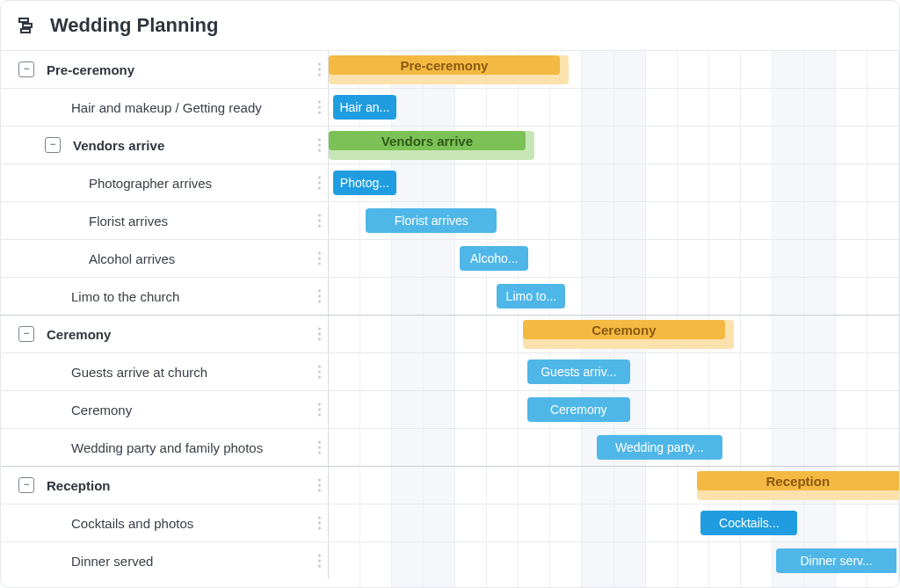  What do you see at coordinates (91, 70) in the screenshot?
I see `group-name: Pre-ceremony` at bounding box center [91, 70].